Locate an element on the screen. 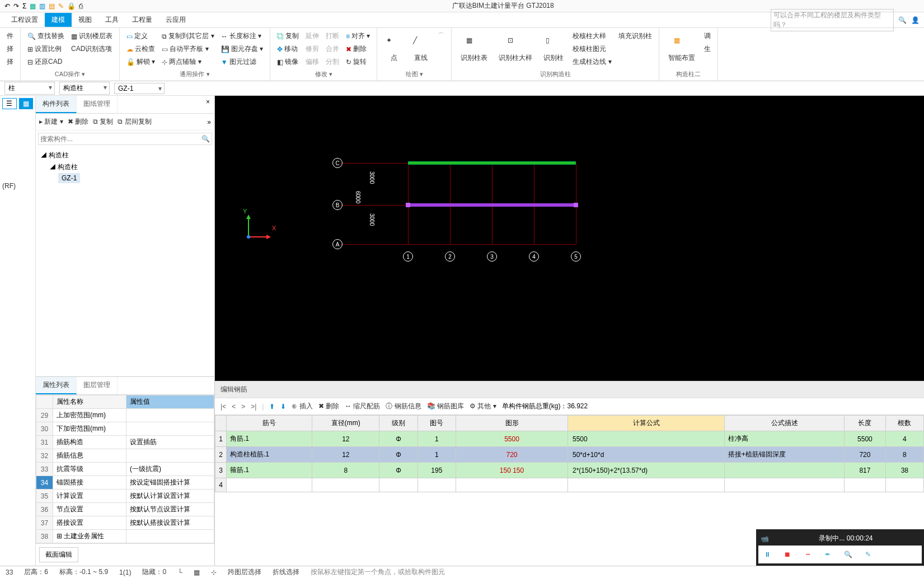 The width and height of the screenshot is (924, 578). row-number: 31 is located at coordinates (45, 442).